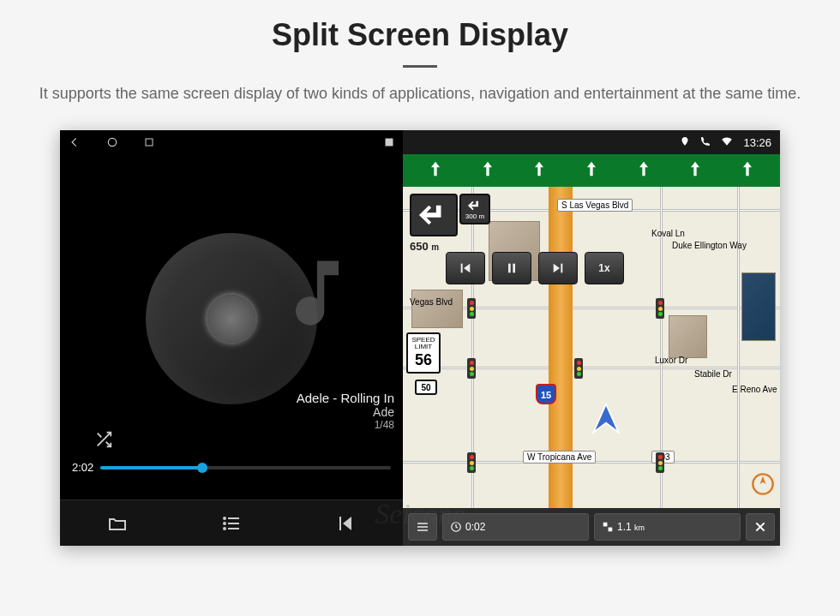  What do you see at coordinates (423, 353) in the screenshot?
I see `speed-limit-sign: SPEED LIMIT 56` at bounding box center [423, 353].